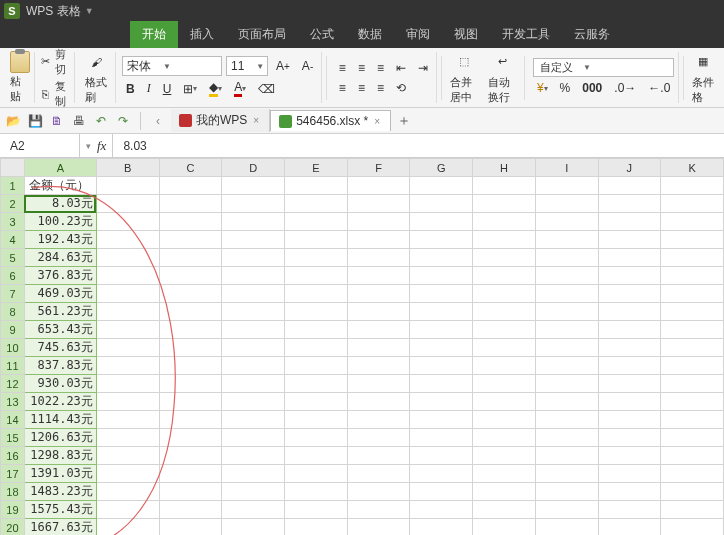 The height and width of the screenshot is (535, 724). Describe the element at coordinates (504, 366) in the screenshot. I see `cell-H11` at that location.